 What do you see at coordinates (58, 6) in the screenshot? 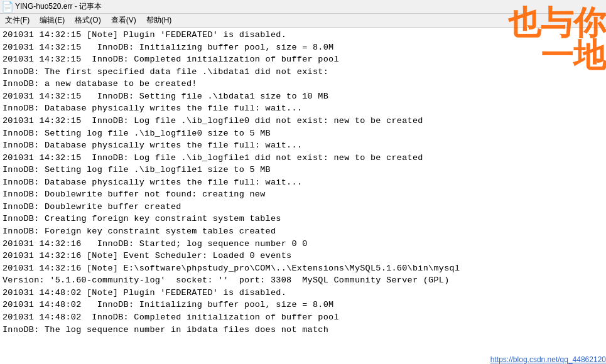
I see `window-title: YING-huo520.err - 记事本` at bounding box center [58, 6].